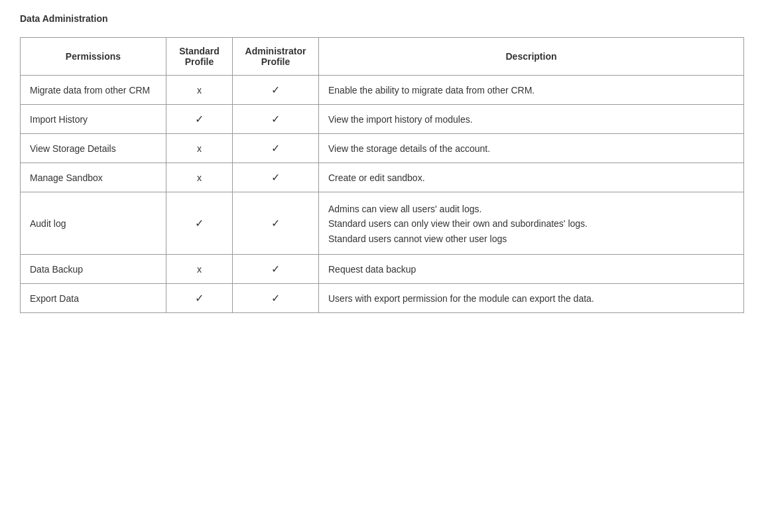 The image size is (764, 532). I want to click on table-row: Export Data✓✓Users with export permissio…, so click(382, 299).